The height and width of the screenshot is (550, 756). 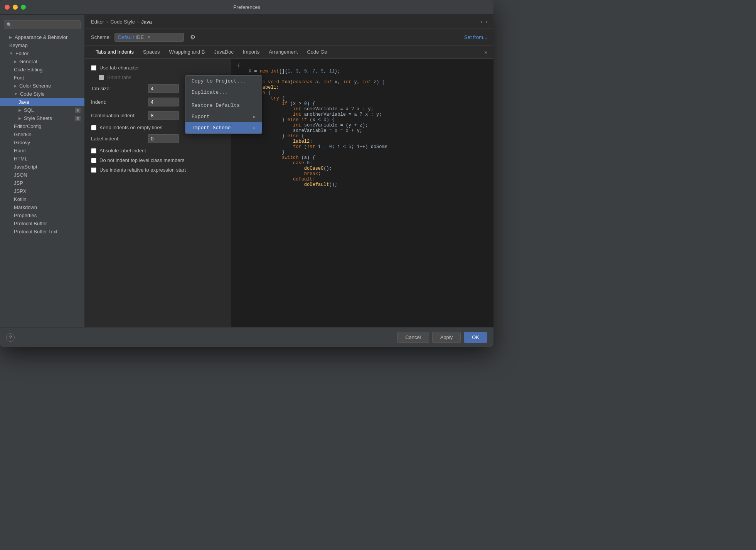 What do you see at coordinates (120, 77) in the screenshot?
I see `smart-tabs-label: Smart tabs` at bounding box center [120, 77].